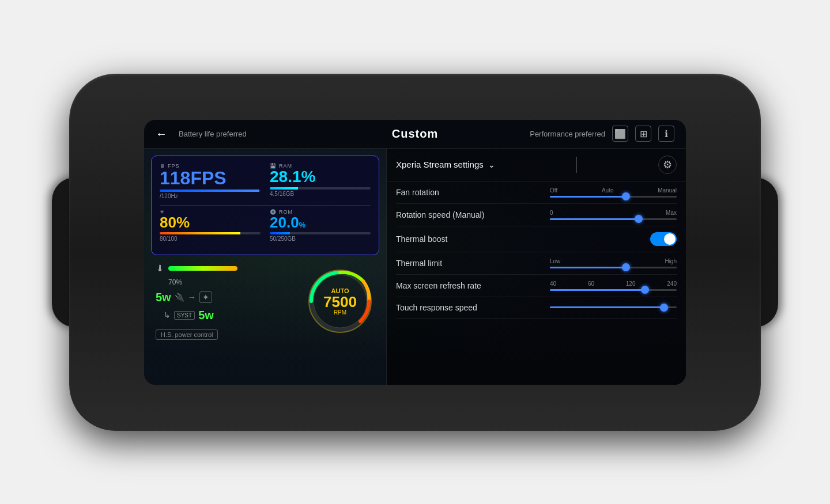 This screenshot has width=830, height=504. I want to click on thermal-high-label: High, so click(671, 262).